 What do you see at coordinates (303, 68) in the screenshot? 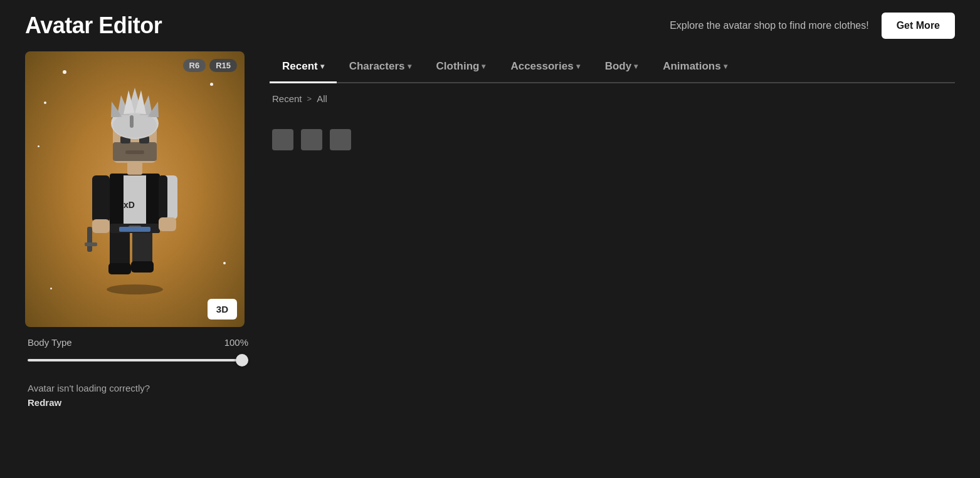
I see `tab-recent: Recent ▾` at bounding box center [303, 68].